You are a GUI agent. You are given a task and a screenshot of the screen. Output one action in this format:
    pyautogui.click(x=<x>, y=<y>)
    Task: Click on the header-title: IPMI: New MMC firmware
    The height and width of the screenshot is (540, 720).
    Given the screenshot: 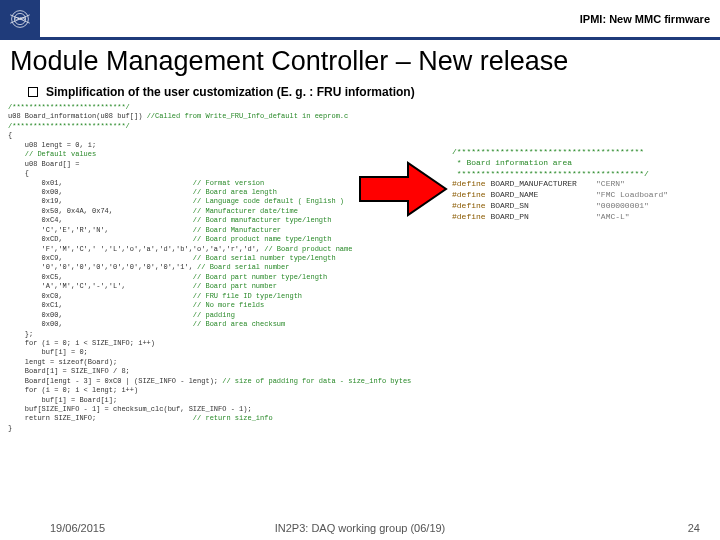 What is the action you would take?
    pyautogui.click(x=645, y=19)
    